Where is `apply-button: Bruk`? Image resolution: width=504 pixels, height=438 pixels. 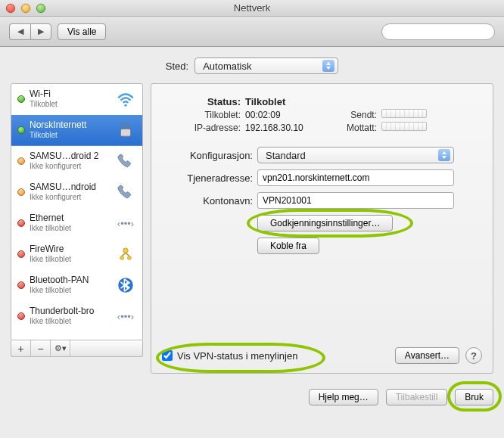
apply-button: Bruk is located at coordinates (474, 397).